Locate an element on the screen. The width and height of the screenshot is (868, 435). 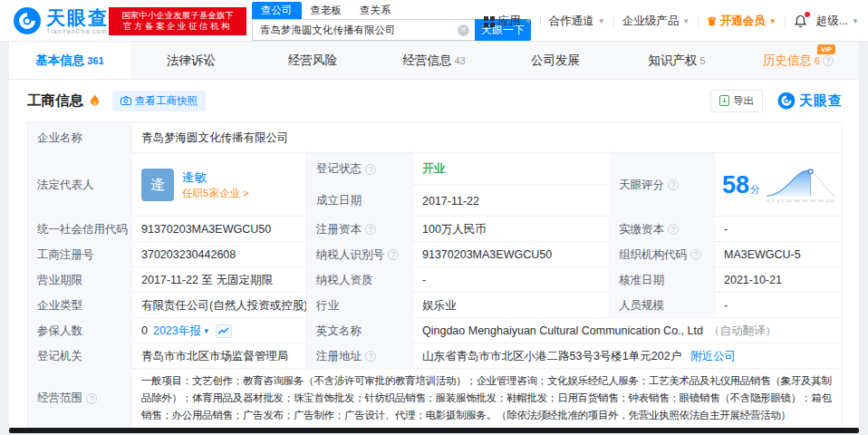
search-input is located at coordinates (363, 30).